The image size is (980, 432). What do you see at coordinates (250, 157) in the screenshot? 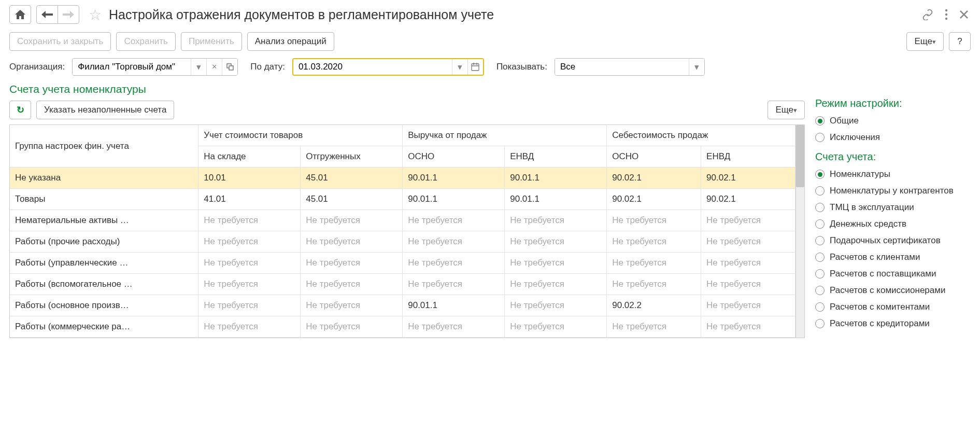
I see `col-warehouse: На складе` at bounding box center [250, 157].